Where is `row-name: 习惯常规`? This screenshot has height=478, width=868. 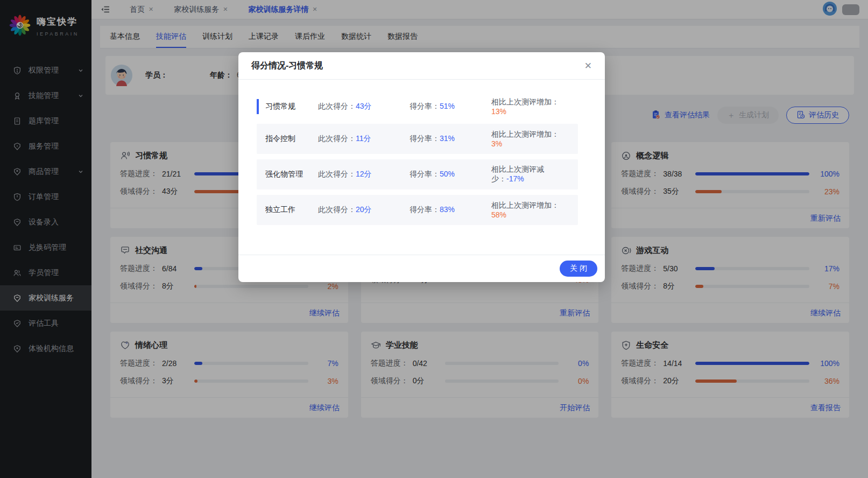
row-name: 习惯常规 is located at coordinates (292, 107).